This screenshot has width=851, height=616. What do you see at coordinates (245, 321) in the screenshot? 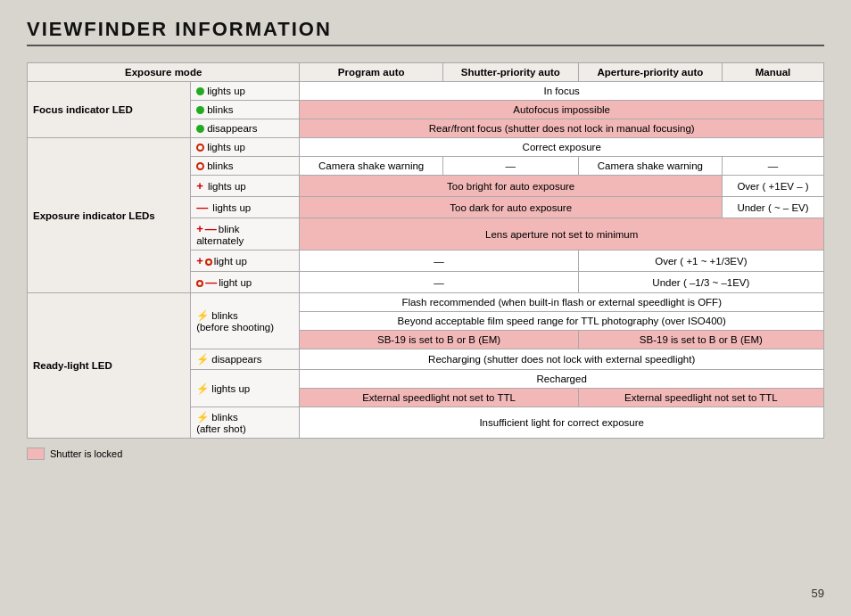
I see `indicator-ready-blinks-before: ⚡ blinks(before shooting)` at bounding box center [245, 321].